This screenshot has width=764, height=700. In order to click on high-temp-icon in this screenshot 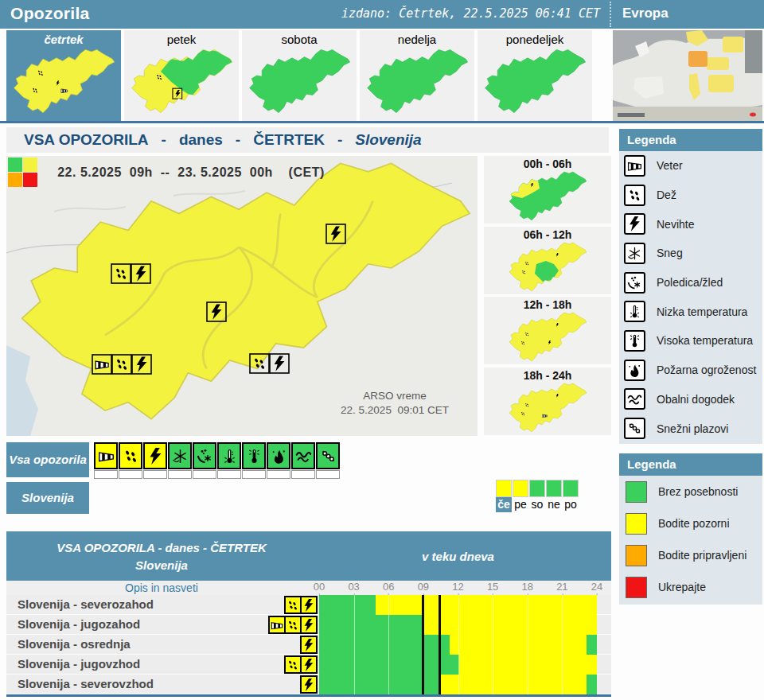, I will do `click(255, 457)`.